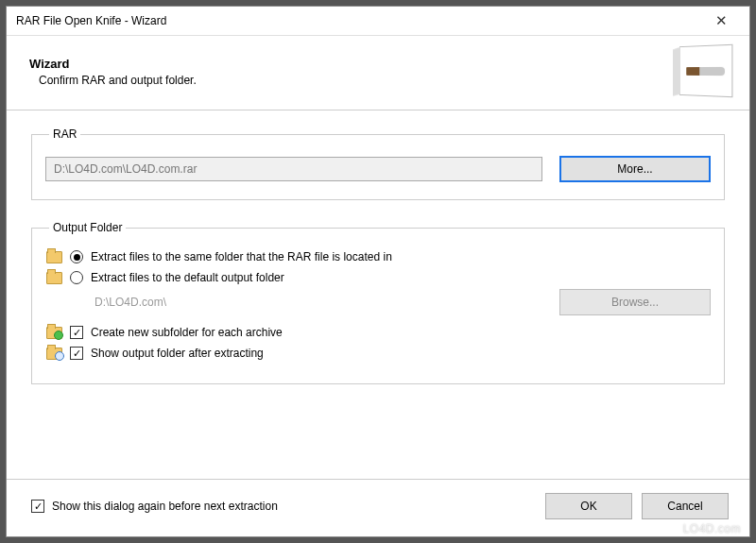  I want to click on header-text: Wizard Confirm RAR and output folder., so click(113, 72).